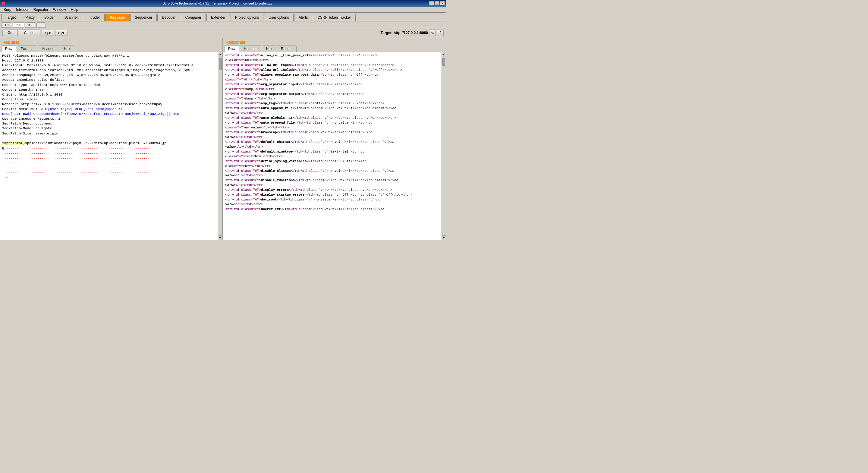 This screenshot has width=868, height=473. I want to click on response-panel: Response Raw Headers Hex Render <tr><td …, so click(335, 139).